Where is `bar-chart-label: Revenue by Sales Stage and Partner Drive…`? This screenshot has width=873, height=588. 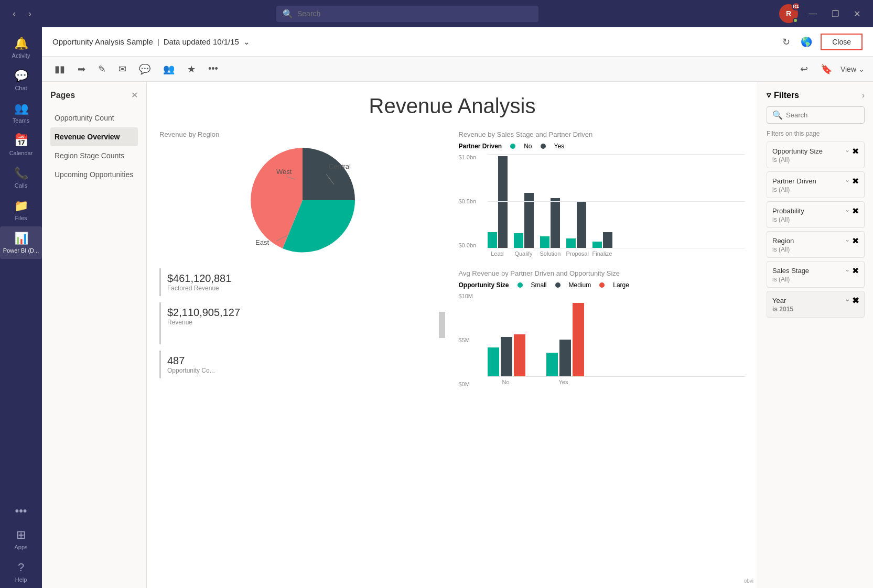 bar-chart-label: Revenue by Sales Stage and Partner Drive… is located at coordinates (602, 134).